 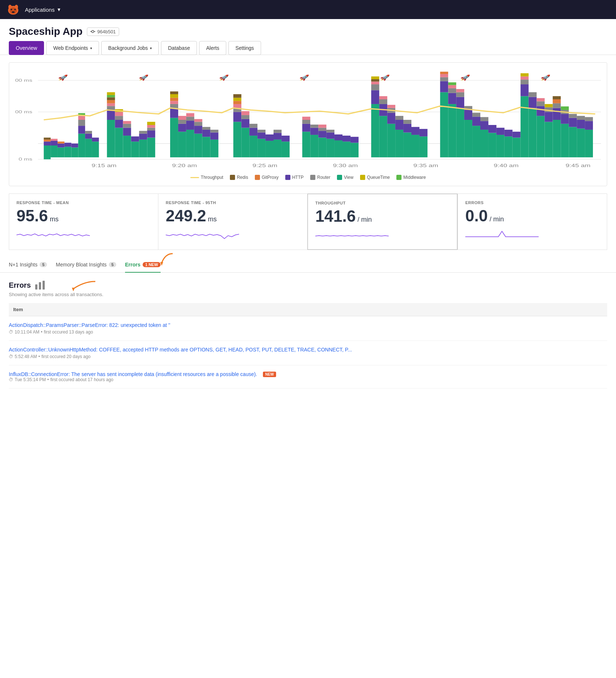 What do you see at coordinates (207, 177) in the screenshot?
I see `legend-throughput: Throughput` at bounding box center [207, 177].